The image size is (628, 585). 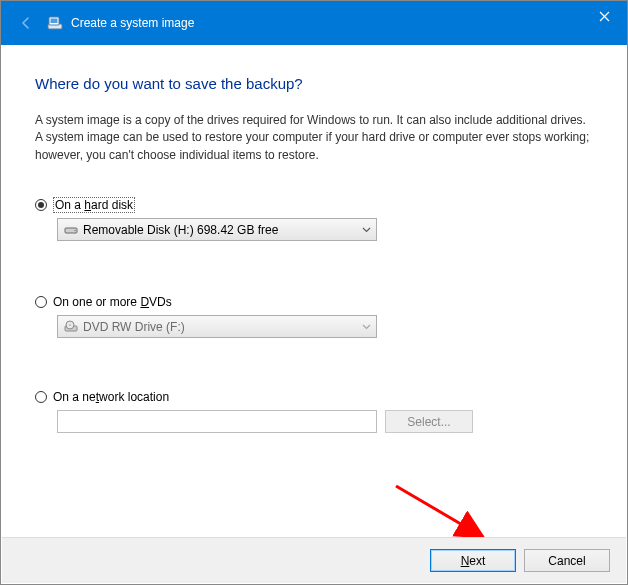 I want to click on radio-dvd: On one or more DVDs, so click(x=314, y=302).